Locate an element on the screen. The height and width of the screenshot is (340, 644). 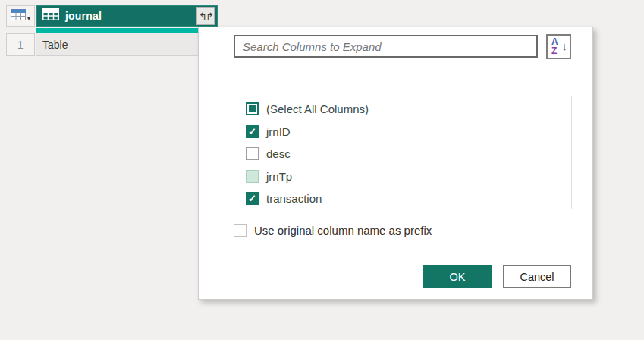
sort-letter-z: Z is located at coordinates (554, 51).